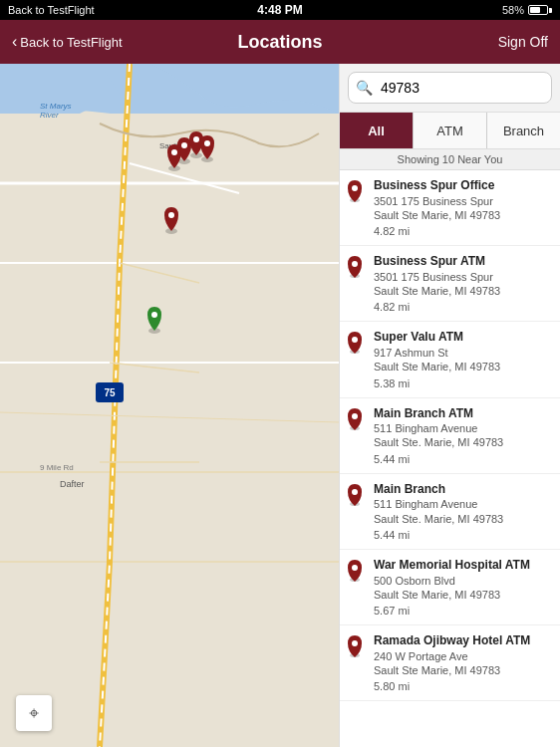  I want to click on svg-text: St Marys, so click(56, 106).